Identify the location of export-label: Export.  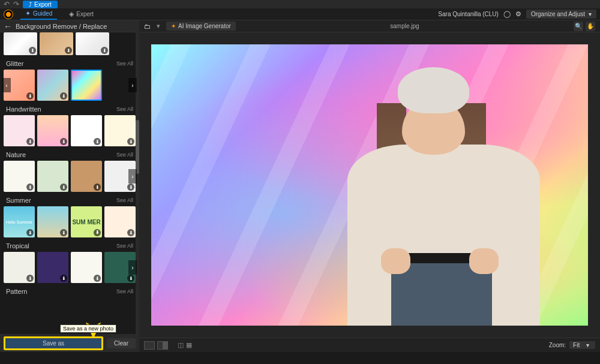
(43, 5).